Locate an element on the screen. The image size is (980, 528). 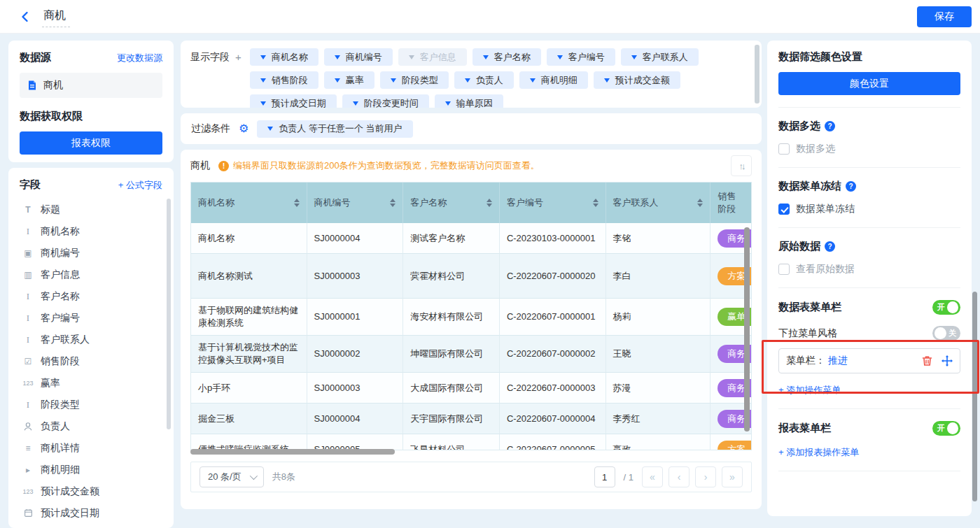
report-menu-toggle: 开 is located at coordinates (946, 428).